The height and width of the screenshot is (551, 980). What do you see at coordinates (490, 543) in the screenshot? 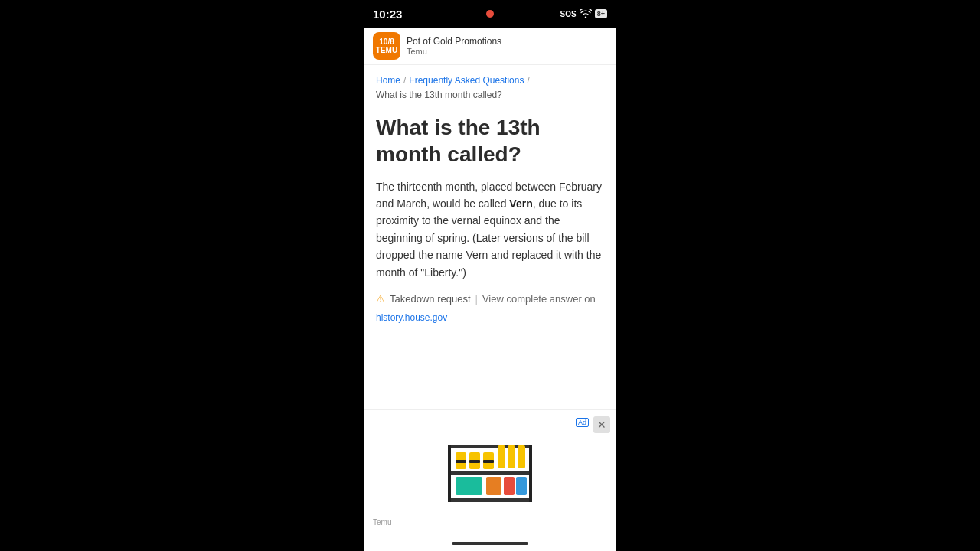
I see `home-indicator` at bounding box center [490, 543].